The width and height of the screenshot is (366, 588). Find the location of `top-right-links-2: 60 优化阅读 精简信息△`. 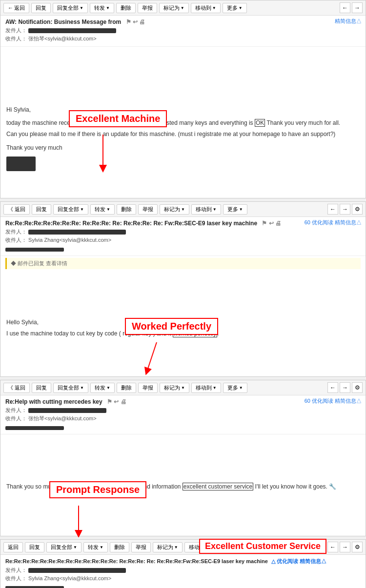

top-right-links-2: 60 优化阅读 精简信息△ is located at coordinates (333, 222).